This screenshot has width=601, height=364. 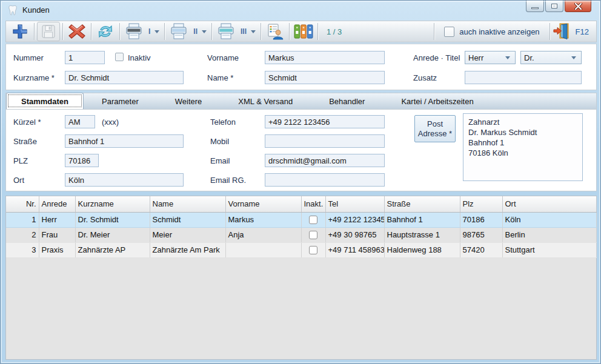 What do you see at coordinates (188, 204) in the screenshot?
I see `grid-column-header: Name` at bounding box center [188, 204].